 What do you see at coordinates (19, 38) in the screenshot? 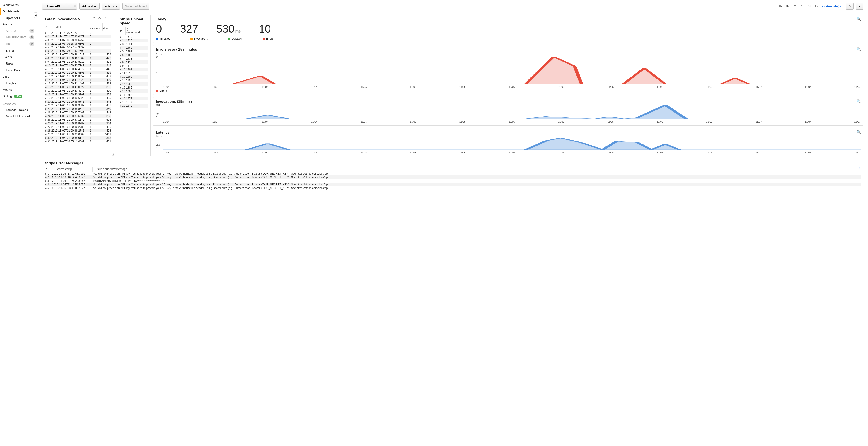
I see `nav-alarms-insufficient: INSUFFICIENT0` at bounding box center [19, 38].